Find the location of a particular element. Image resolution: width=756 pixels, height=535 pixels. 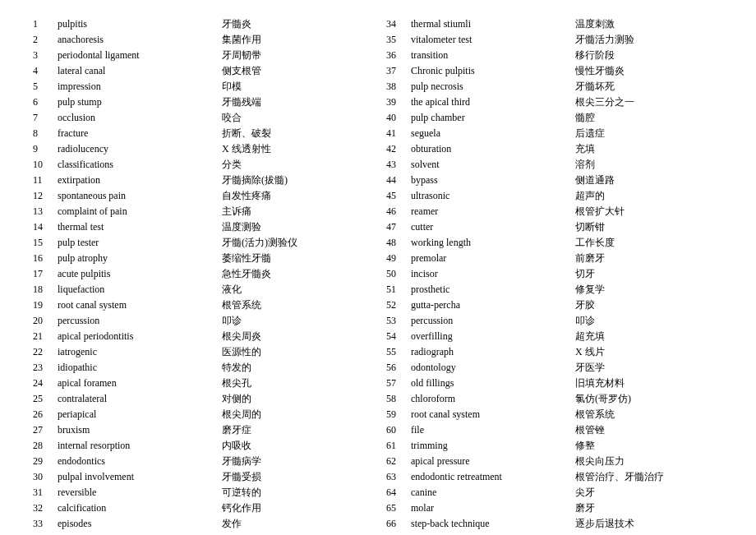

row-number: 37 is located at coordinates (399, 71).